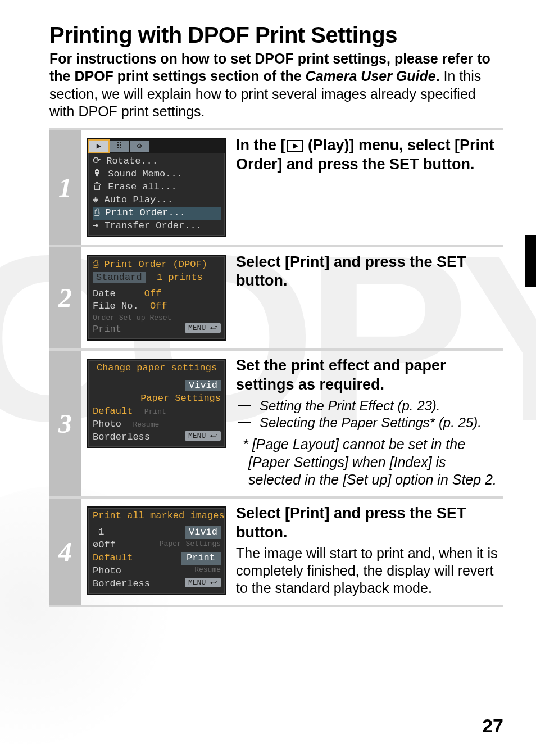 The height and width of the screenshot is (756, 536). Describe the element at coordinates (157, 318) in the screenshot. I see `lcd-hint-row: Order Set up Reset` at that location.